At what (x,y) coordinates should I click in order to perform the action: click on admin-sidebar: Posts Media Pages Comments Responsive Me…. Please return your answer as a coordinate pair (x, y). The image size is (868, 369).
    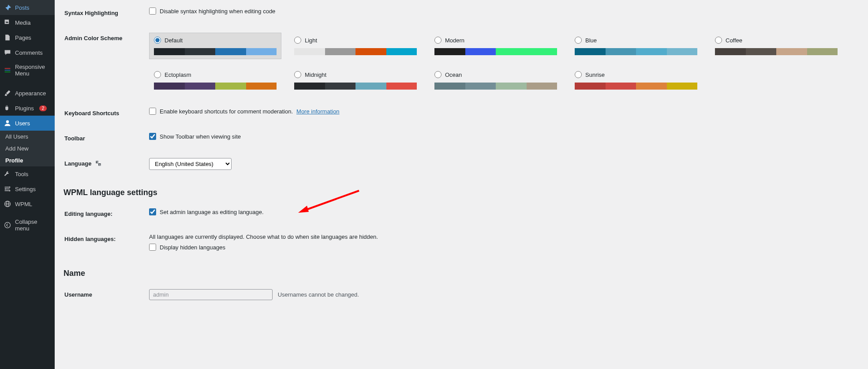
    Looking at the image, I should click on (27, 184).